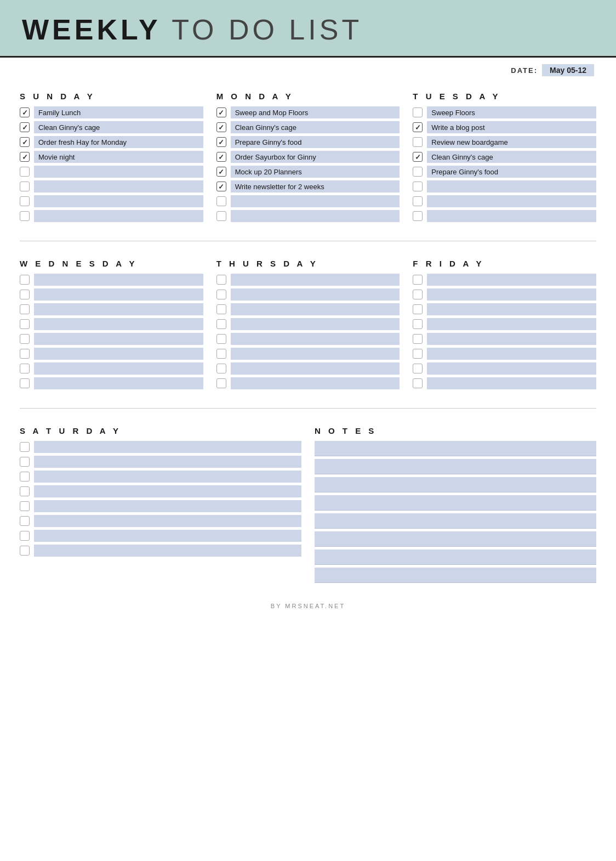  What do you see at coordinates (118, 142) in the screenshot?
I see `task-bar: Order fresh Hay for Monday` at bounding box center [118, 142].